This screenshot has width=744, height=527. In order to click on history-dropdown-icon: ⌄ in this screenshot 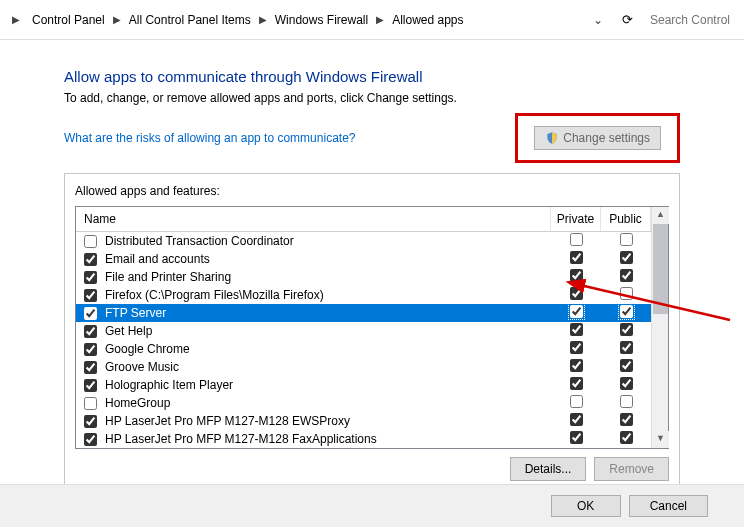, I will do `click(598, 20)`.